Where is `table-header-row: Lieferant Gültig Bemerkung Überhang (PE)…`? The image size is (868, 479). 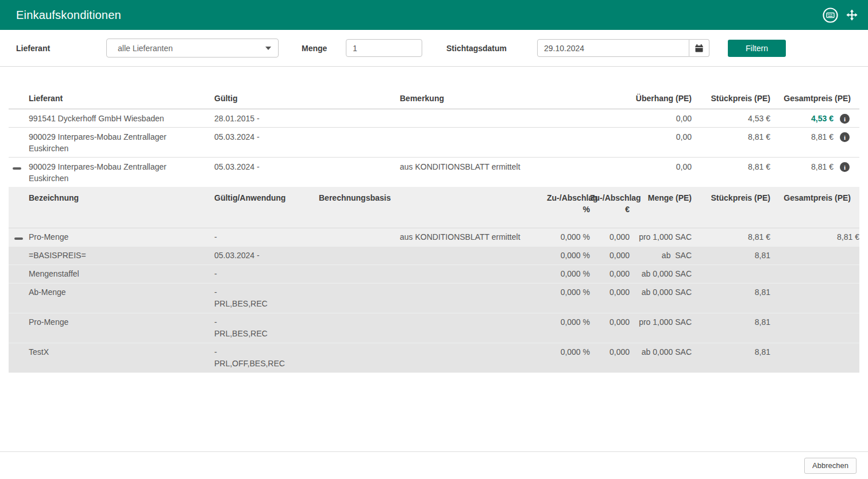 table-header-row: Lieferant Gültig Bemerkung Überhang (PE)… is located at coordinates (434, 88).